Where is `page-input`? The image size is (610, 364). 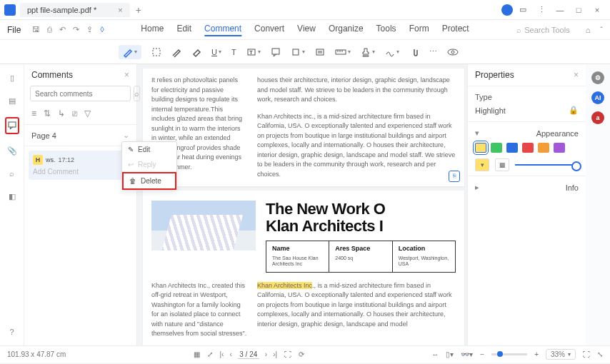
page-input is located at coordinates (249, 355).